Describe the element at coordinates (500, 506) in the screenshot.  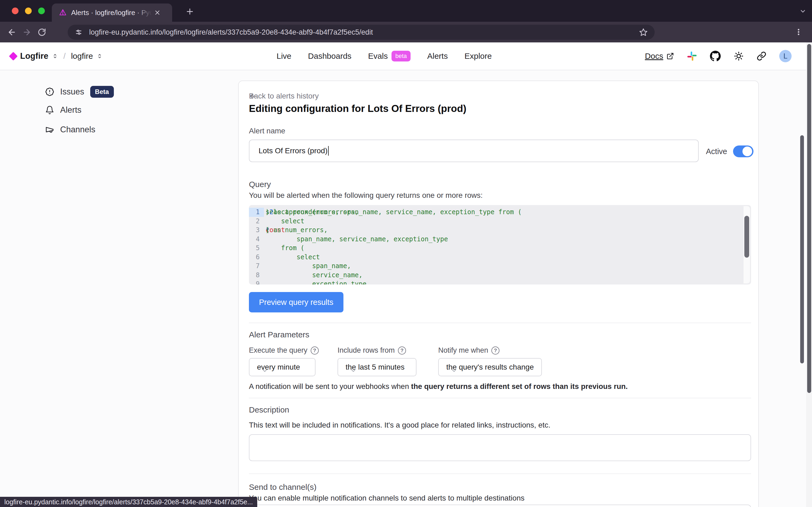
I see `channels-select-box` at that location.